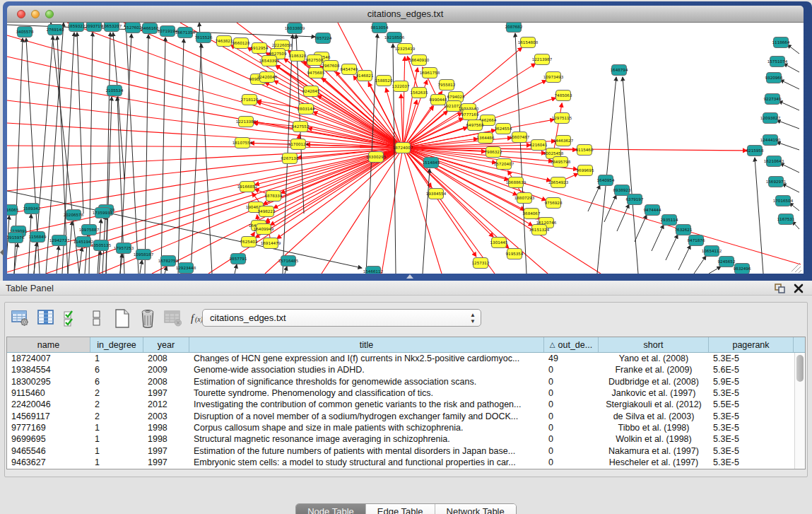  I want to click on graph-node: 9245652, so click(726, 262).